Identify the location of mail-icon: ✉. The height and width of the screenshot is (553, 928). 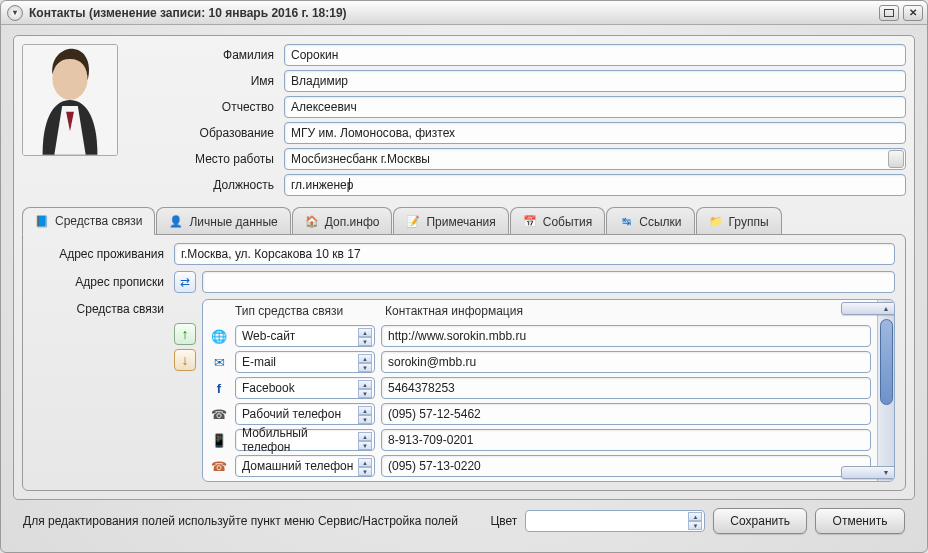
(219, 362).